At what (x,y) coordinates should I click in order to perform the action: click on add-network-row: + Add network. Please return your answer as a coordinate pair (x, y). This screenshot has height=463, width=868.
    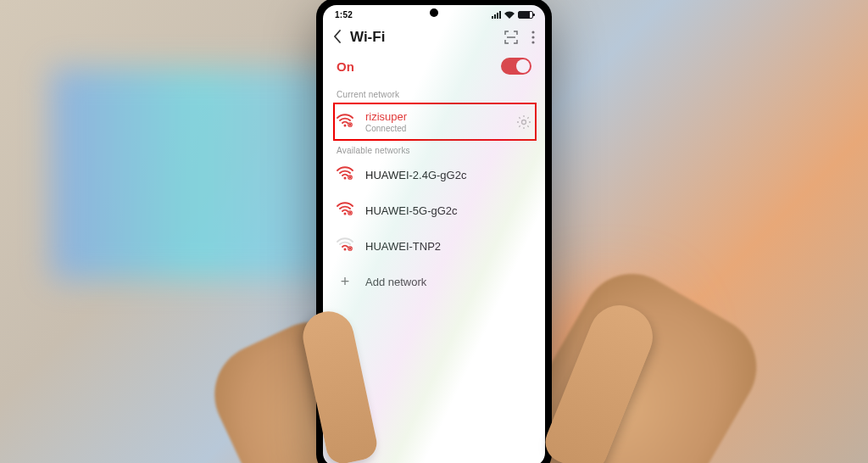
    Looking at the image, I should click on (434, 282).